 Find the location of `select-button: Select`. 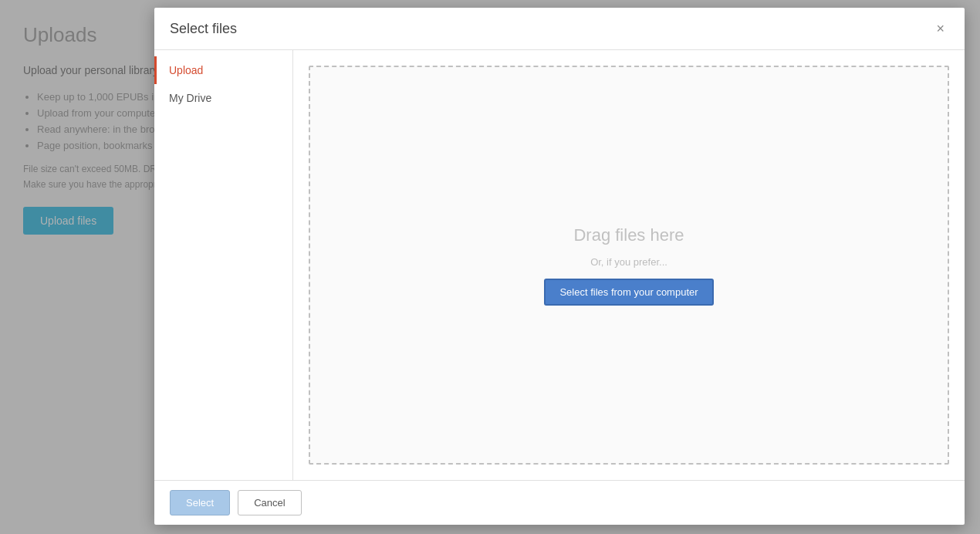

select-button: Select is located at coordinates (200, 503).